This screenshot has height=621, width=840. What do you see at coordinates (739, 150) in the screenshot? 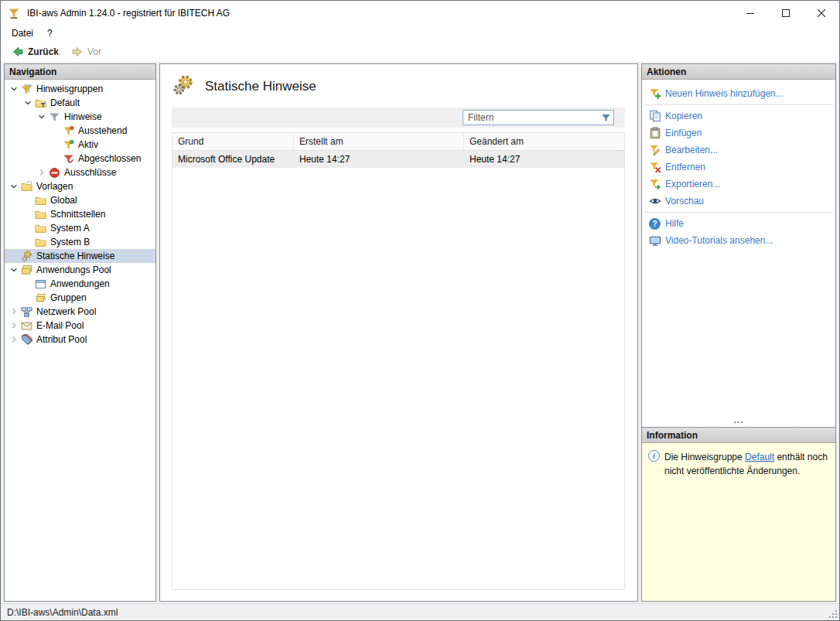
I see `action-edit: Bearbeiten...` at bounding box center [739, 150].